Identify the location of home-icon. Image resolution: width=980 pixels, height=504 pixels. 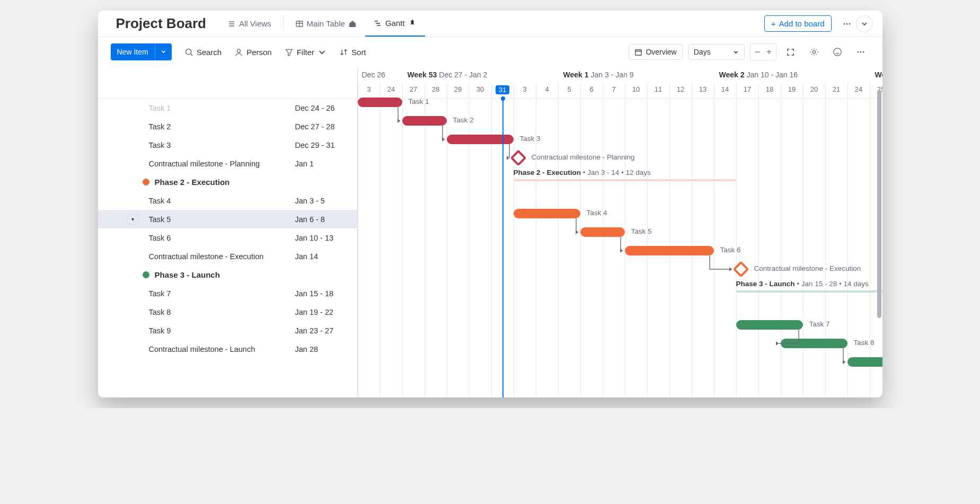
(352, 24).